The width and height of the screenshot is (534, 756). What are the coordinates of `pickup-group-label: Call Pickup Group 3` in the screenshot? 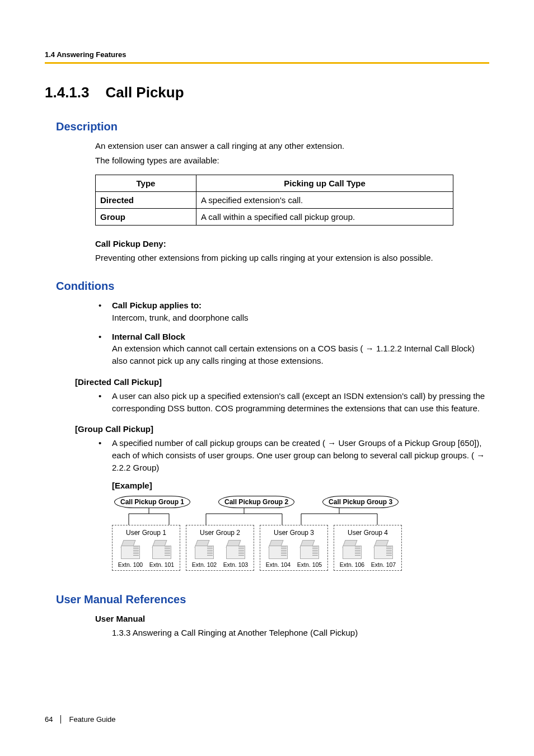 It's located at (360, 502).